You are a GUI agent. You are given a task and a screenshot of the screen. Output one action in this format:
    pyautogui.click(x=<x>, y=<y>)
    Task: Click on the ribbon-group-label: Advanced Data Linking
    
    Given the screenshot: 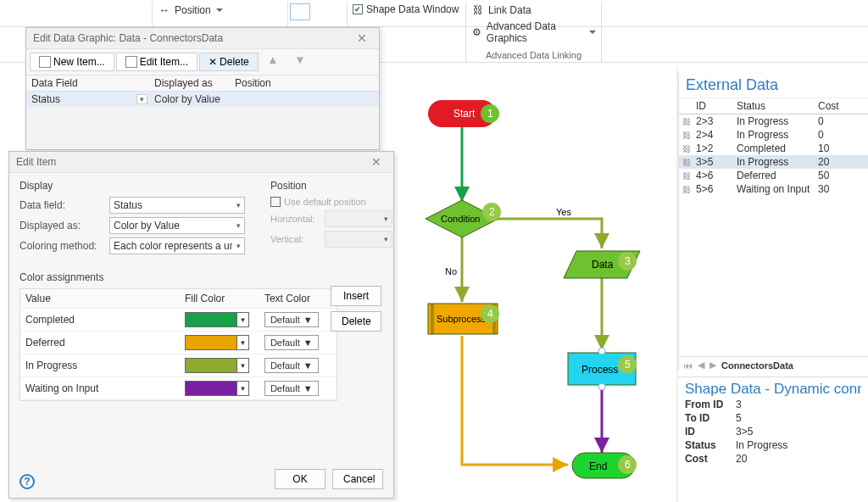 What is the action you would take?
    pyautogui.click(x=534, y=55)
    